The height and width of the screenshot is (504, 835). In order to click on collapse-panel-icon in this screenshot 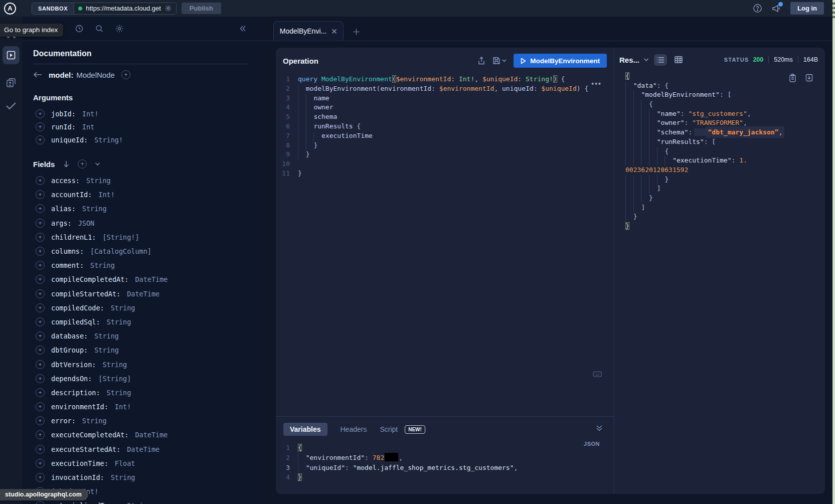, I will do `click(243, 29)`.